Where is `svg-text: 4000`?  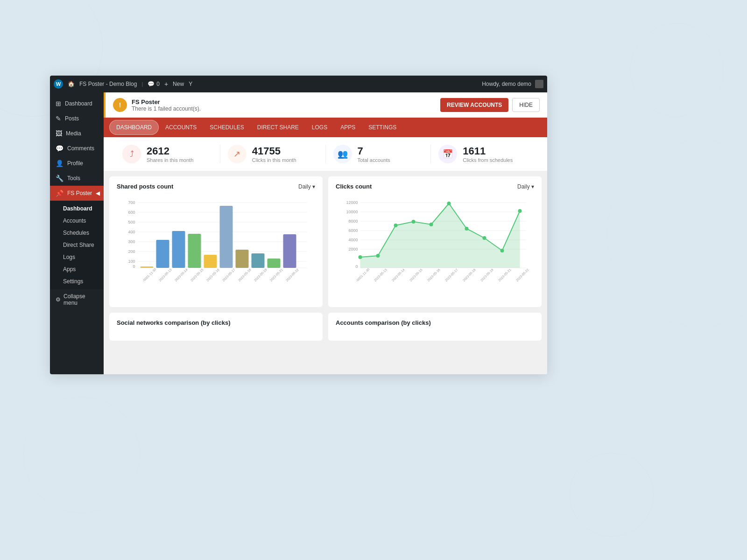 svg-text: 4000 is located at coordinates (353, 240).